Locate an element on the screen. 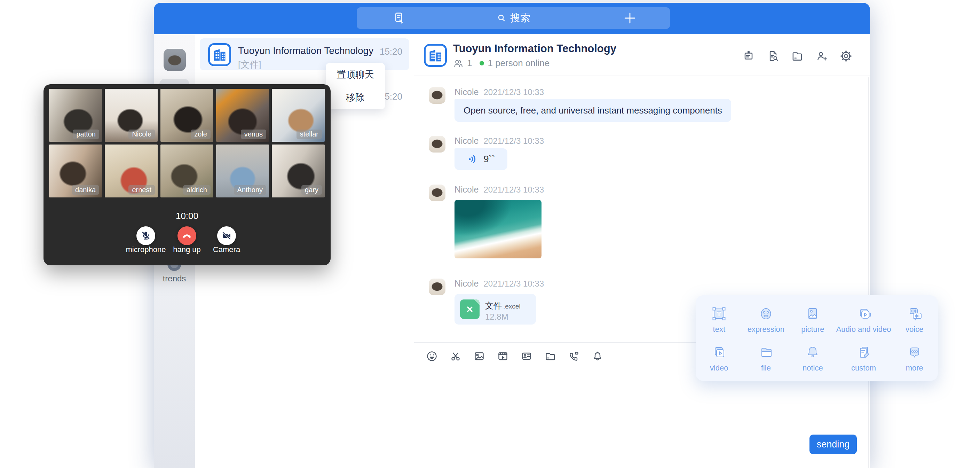 This screenshot has height=468, width=980. attach-option-expression: expression is located at coordinates (766, 319).